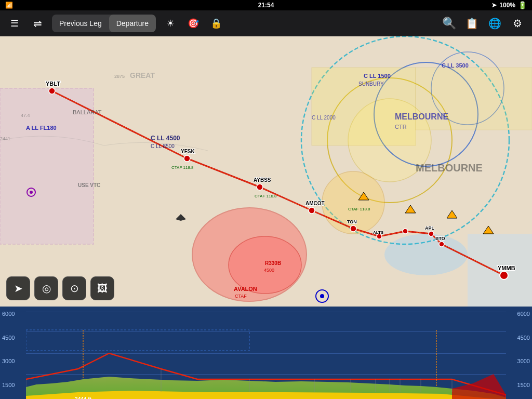  Describe the element at coordinates (266, 5) in the screenshot. I see `status-time: 21:54` at that location.